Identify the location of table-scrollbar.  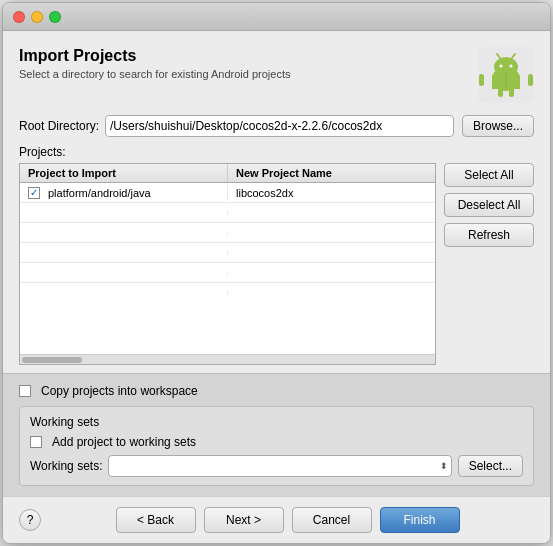
(228, 359).